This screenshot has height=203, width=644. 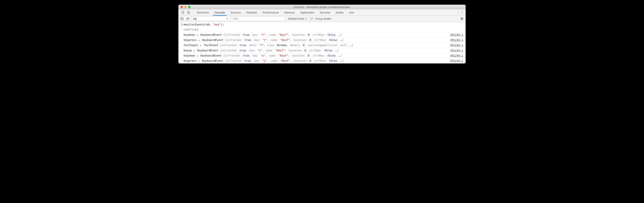 I want to click on console-input-content: monitorEvents($0, "key");, so click(x=324, y=25).